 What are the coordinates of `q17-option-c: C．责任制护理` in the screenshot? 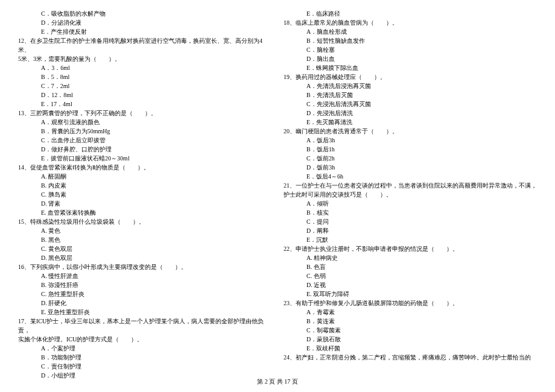 It's located at (145, 367).